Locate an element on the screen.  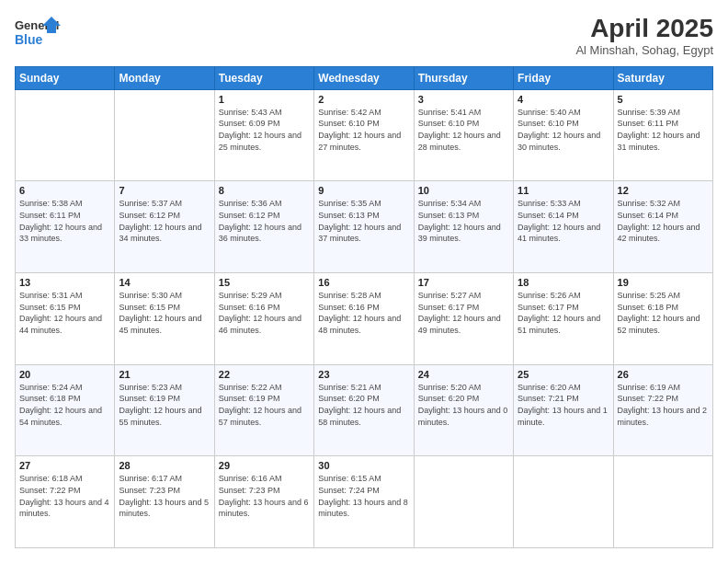
day-info: Sunrise: 5:36 AMSunset: 6:12 PMDaylight:… is located at coordinates (265, 221).